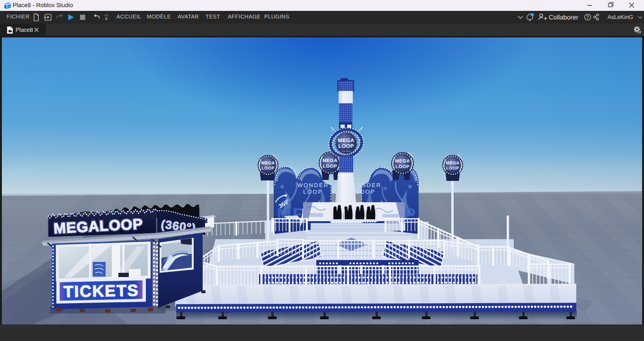 The width and height of the screenshot is (644, 341). I want to click on svg-text: TICKETS, so click(101, 292).